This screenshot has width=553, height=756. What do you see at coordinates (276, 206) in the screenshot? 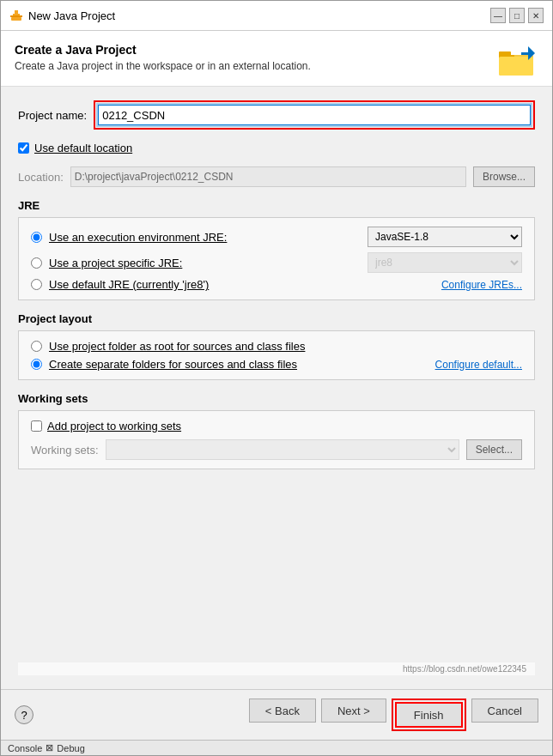
I see `jre-section-title: JRE` at bounding box center [276, 206].